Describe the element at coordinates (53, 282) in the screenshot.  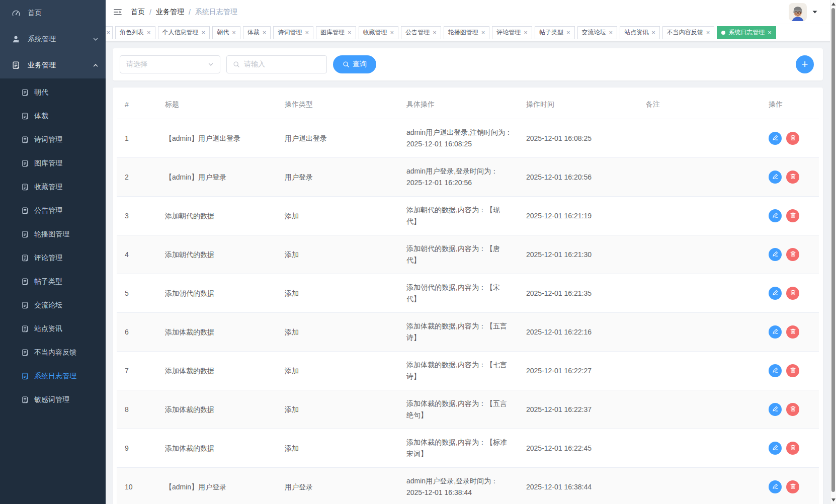
I see `sidebar-subitem-8: 帖子类型` at that location.